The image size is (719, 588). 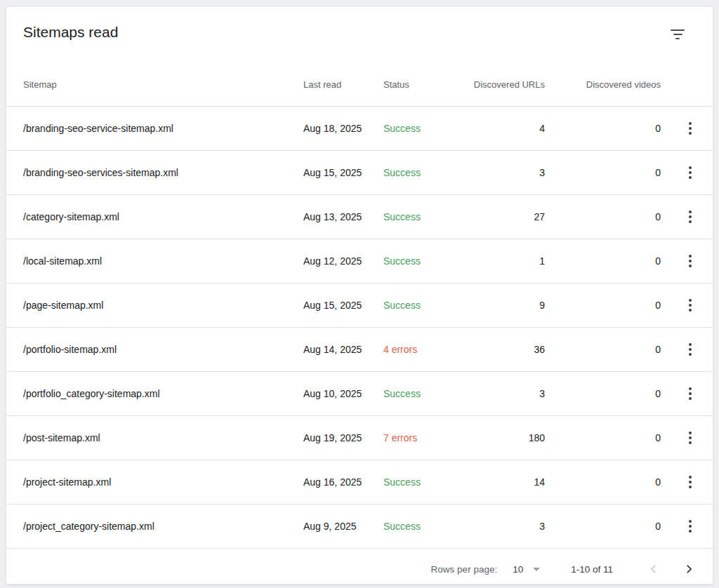 What do you see at coordinates (360, 567) in the screenshot?
I see `pagination-bar: Rows per page: 10 1-10 of 11` at bounding box center [360, 567].